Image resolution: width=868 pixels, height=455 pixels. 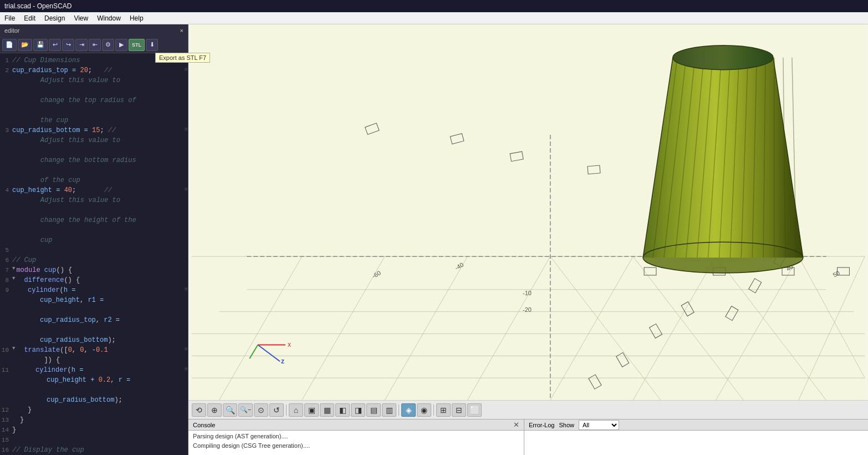 What do you see at coordinates (94, 95) in the screenshot?
I see `code-line-2: 2 cup_radius_top = 20; // Adjust this va…` at bounding box center [94, 95].